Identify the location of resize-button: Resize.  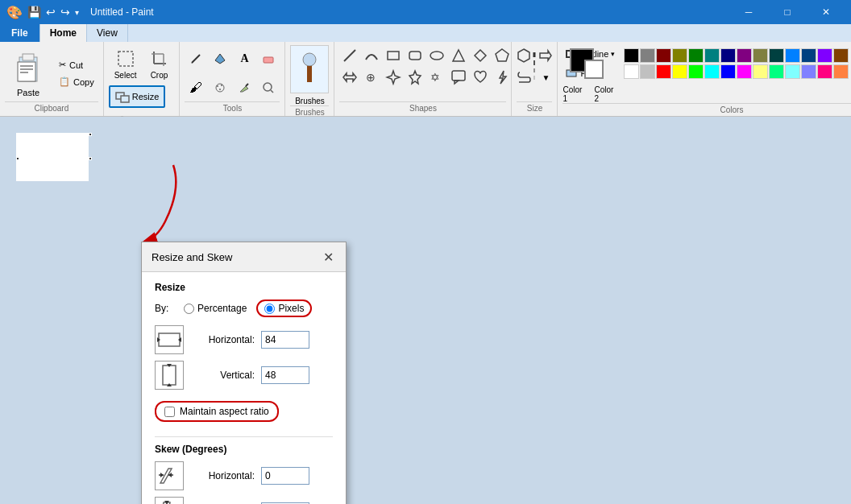
(137, 97).